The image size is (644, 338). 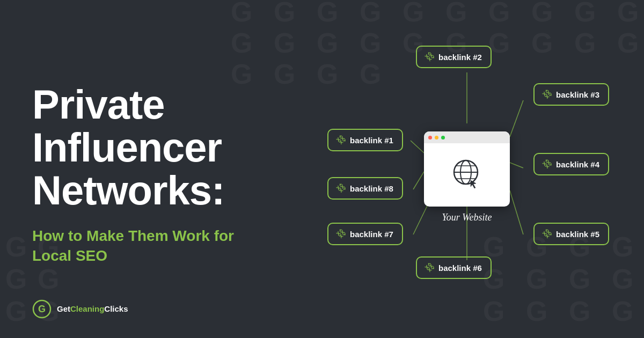 What do you see at coordinates (460, 57) in the screenshot?
I see `backlink-2-label: backlink #2` at bounding box center [460, 57].